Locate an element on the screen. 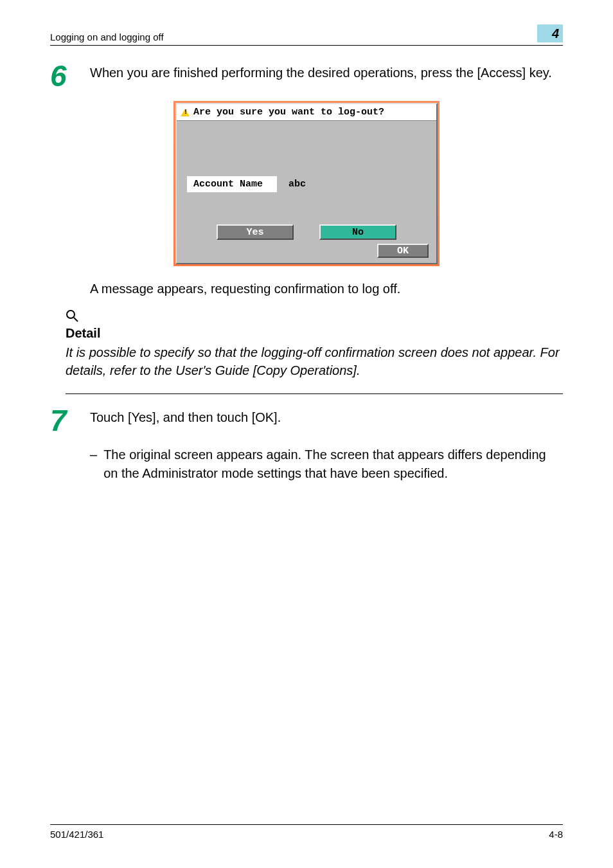 This screenshot has height=868, width=613. account-name-value: abc is located at coordinates (355, 184).